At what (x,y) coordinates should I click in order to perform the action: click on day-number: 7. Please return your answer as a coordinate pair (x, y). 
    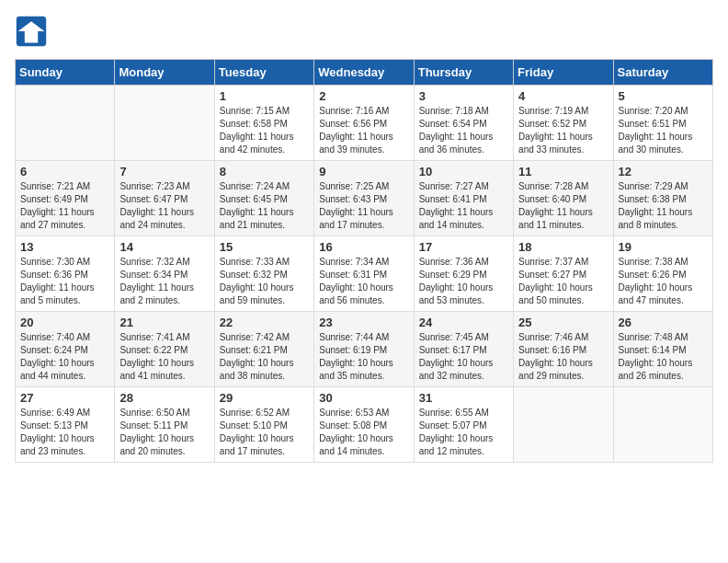
    Looking at the image, I should click on (164, 171).